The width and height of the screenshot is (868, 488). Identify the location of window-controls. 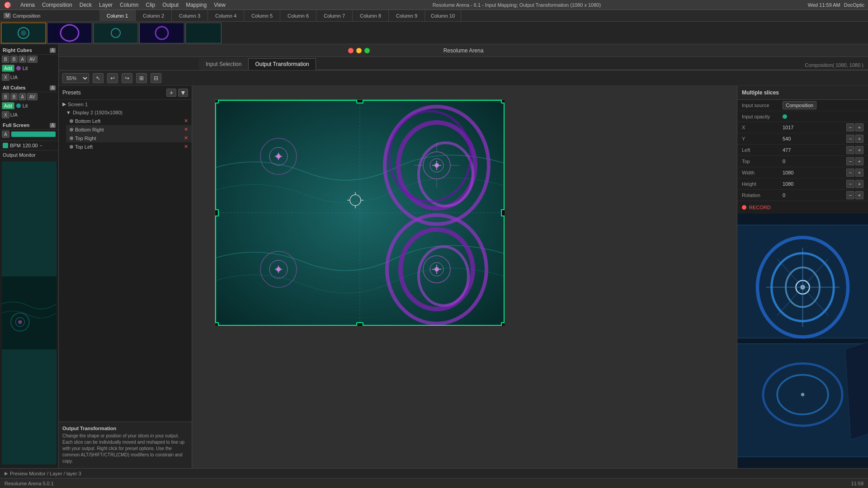
(359, 51).